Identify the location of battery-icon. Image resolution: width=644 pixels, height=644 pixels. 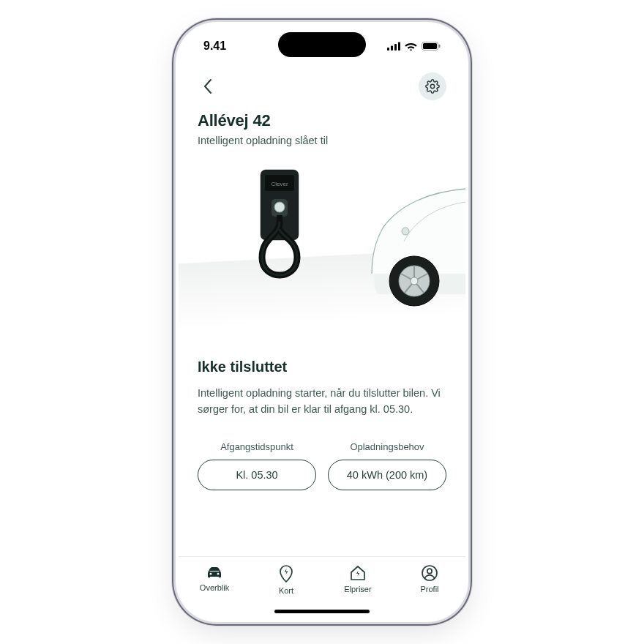
(431, 46).